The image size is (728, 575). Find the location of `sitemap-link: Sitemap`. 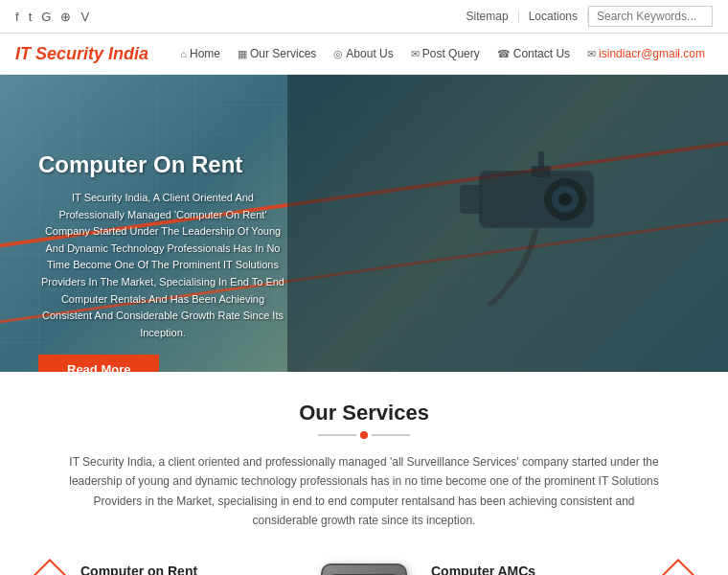

sitemap-link: Sitemap is located at coordinates (489, 16).